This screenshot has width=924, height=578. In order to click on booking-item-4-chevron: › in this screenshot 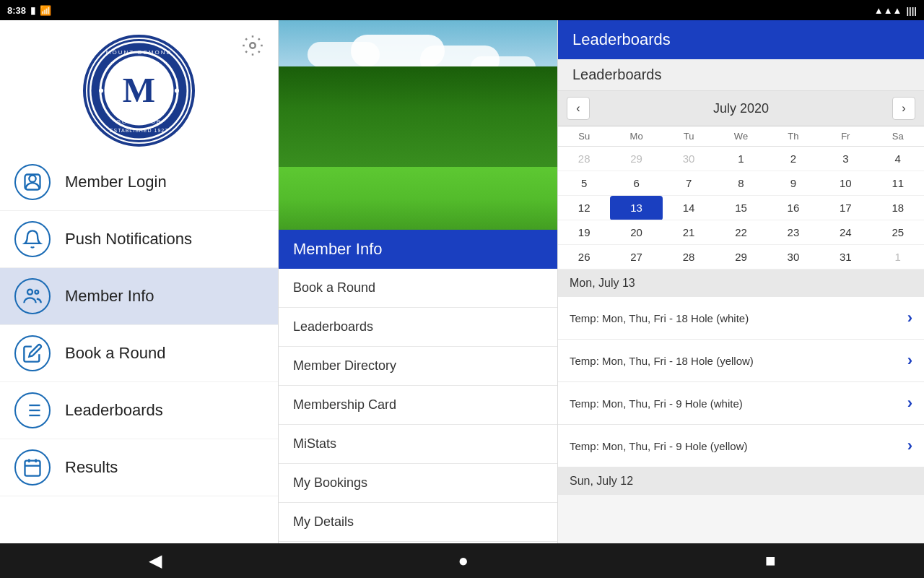, I will do `click(910, 446)`.